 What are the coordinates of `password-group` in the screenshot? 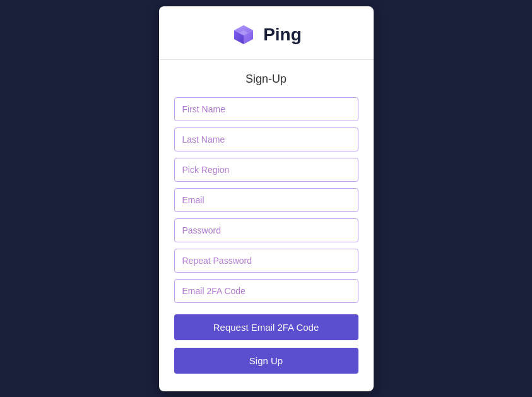 It's located at (266, 230).